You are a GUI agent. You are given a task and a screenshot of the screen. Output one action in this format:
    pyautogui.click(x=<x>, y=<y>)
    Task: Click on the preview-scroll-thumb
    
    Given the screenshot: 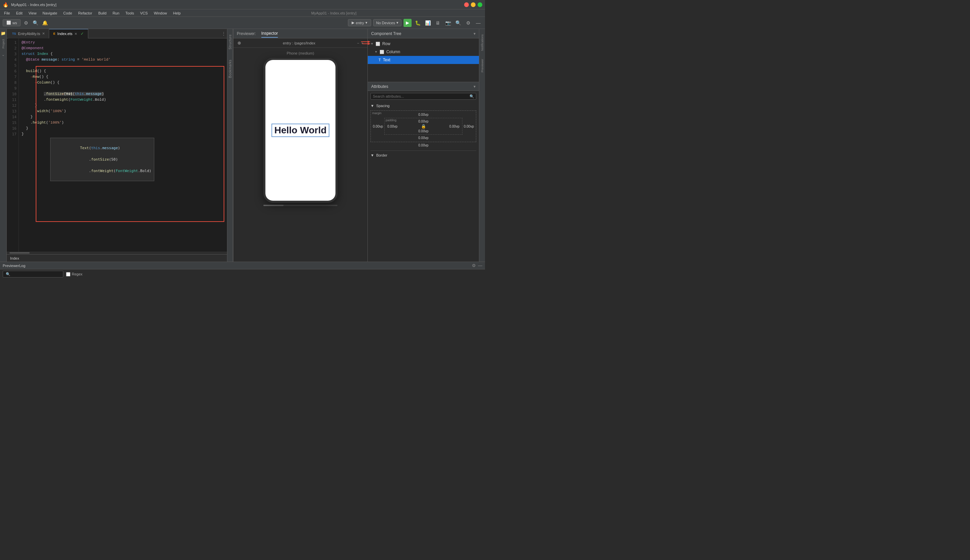 What is the action you would take?
    pyautogui.click(x=273, y=205)
    